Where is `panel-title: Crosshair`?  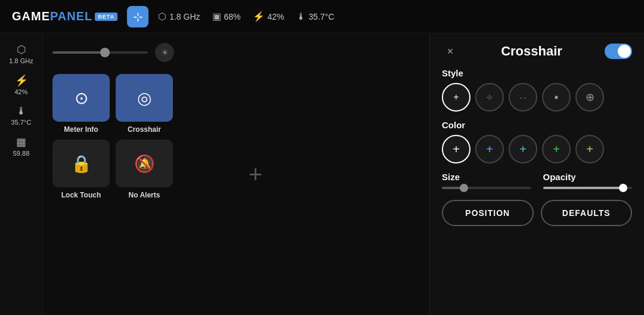
panel-title: Crosshair is located at coordinates (532, 51).